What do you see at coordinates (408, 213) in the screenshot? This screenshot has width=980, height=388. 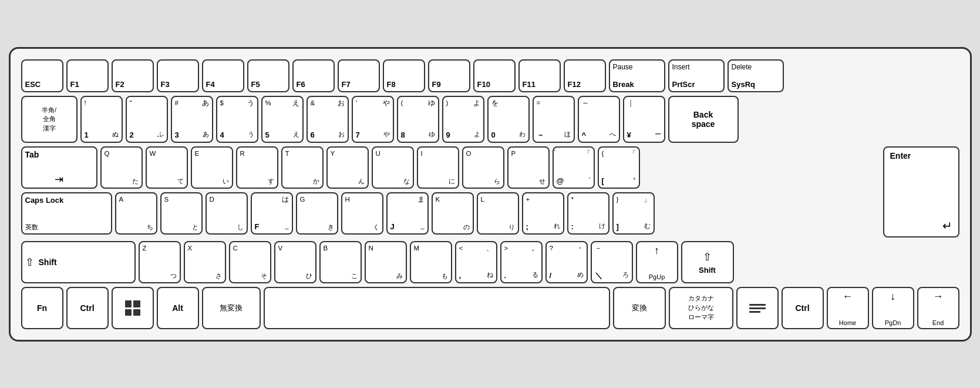 I see `key-j: ま J_` at bounding box center [408, 213].